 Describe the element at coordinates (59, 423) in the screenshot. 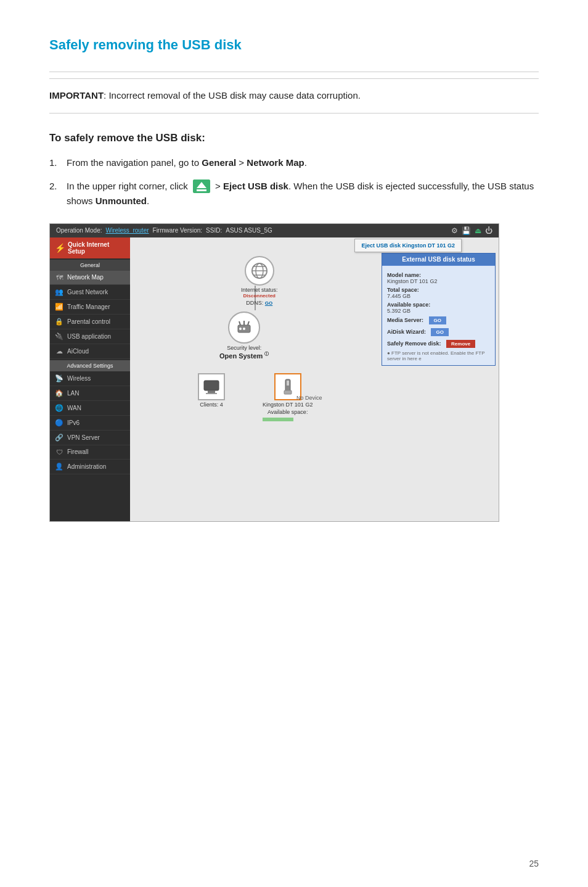

I see `ipv6-icon: 🔵` at that location.